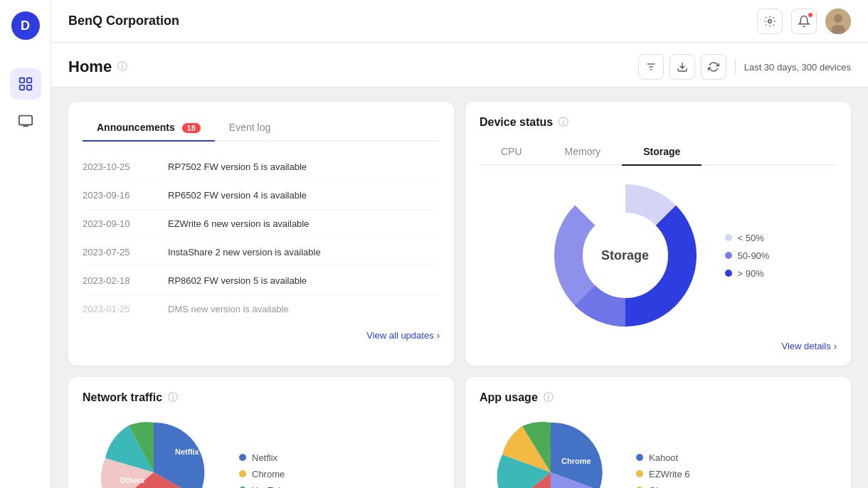  What do you see at coordinates (714, 67) in the screenshot?
I see `refresh-button` at bounding box center [714, 67].